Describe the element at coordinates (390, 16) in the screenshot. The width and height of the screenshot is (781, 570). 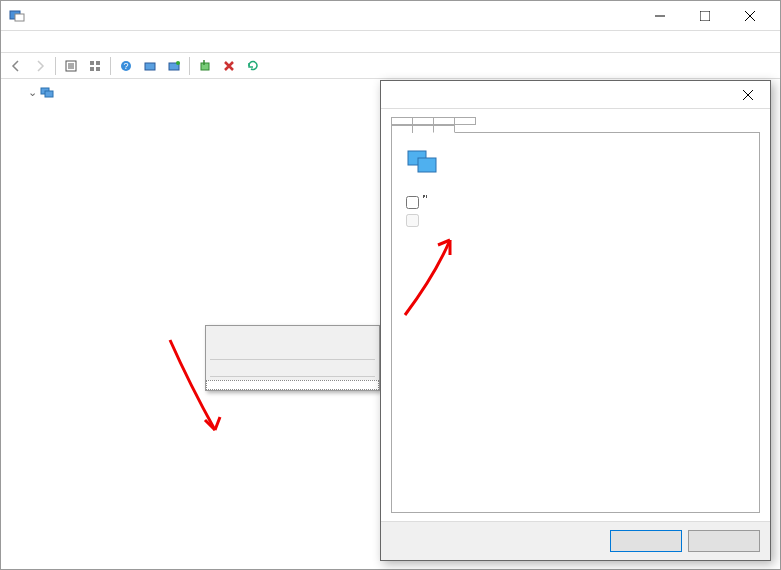
I see `titlebar` at that location.